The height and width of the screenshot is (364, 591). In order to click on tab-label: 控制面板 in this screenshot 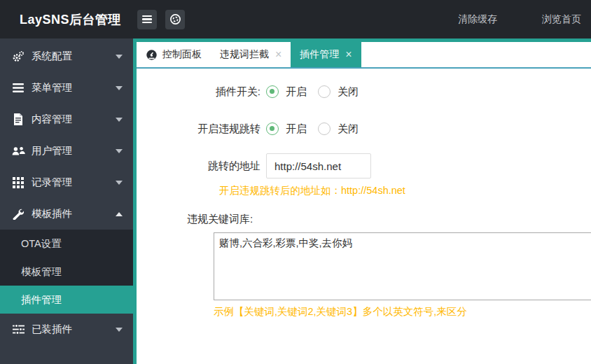, I will do `click(182, 55)`.